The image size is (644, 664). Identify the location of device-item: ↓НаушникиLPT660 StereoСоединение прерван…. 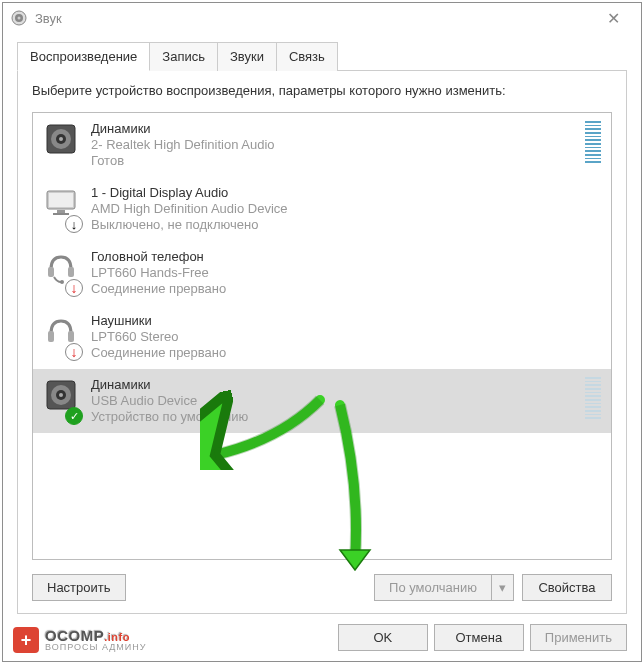
(322, 337).